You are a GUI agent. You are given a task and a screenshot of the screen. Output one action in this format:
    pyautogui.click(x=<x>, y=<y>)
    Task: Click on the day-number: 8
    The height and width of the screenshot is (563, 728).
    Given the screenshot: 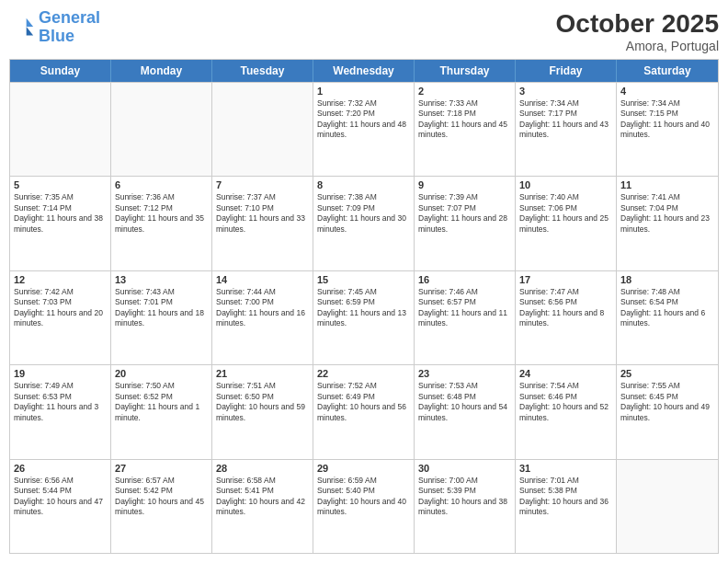 What is the action you would take?
    pyautogui.click(x=364, y=185)
    